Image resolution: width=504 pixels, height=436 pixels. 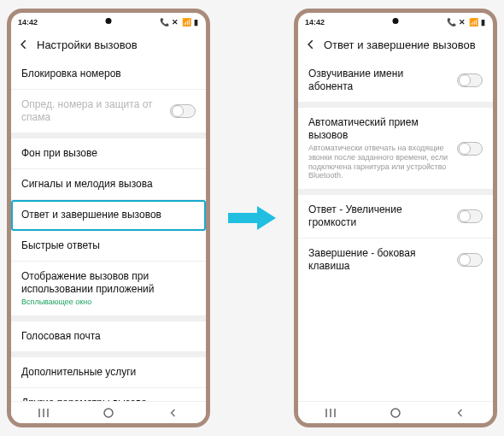 I want to click on row-subtext: Всплывающее окно, so click(x=108, y=303).